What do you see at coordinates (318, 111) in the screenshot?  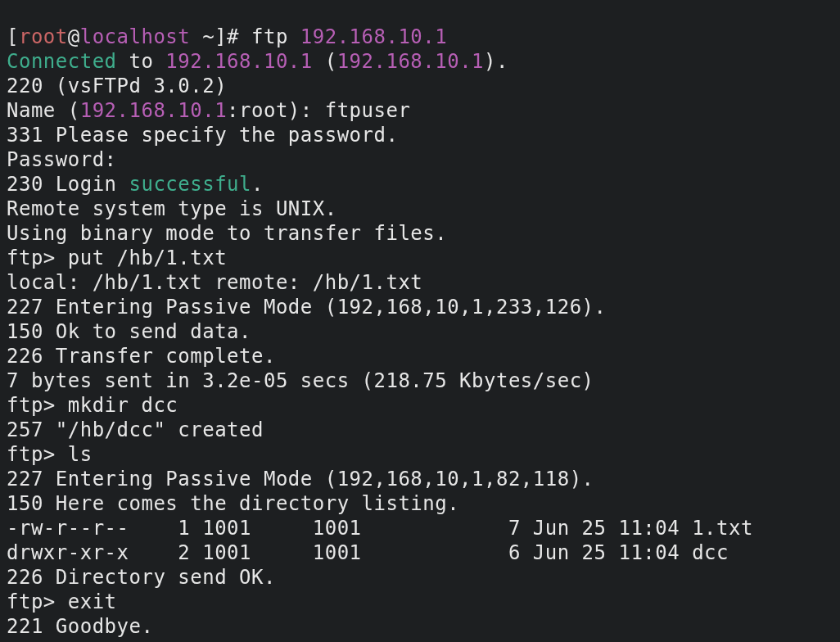 I see `name-rest: :root): ftpuser` at bounding box center [318, 111].